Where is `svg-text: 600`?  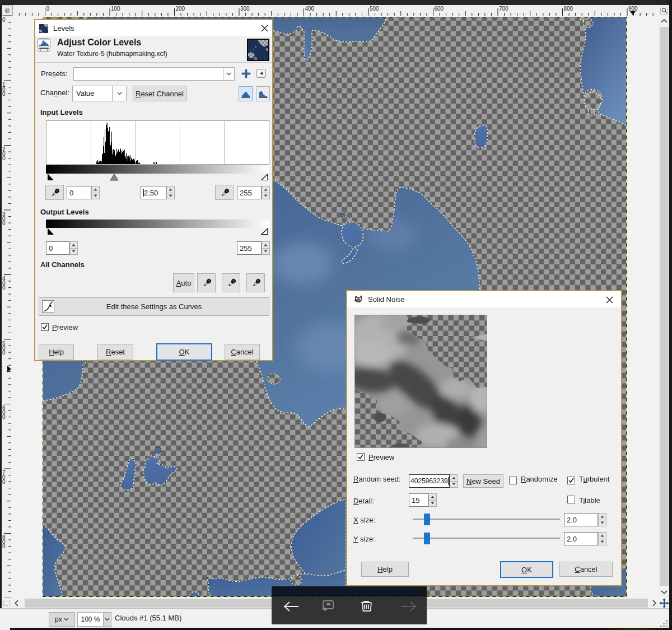 svg-text: 600 is located at coordinates (439, 9).